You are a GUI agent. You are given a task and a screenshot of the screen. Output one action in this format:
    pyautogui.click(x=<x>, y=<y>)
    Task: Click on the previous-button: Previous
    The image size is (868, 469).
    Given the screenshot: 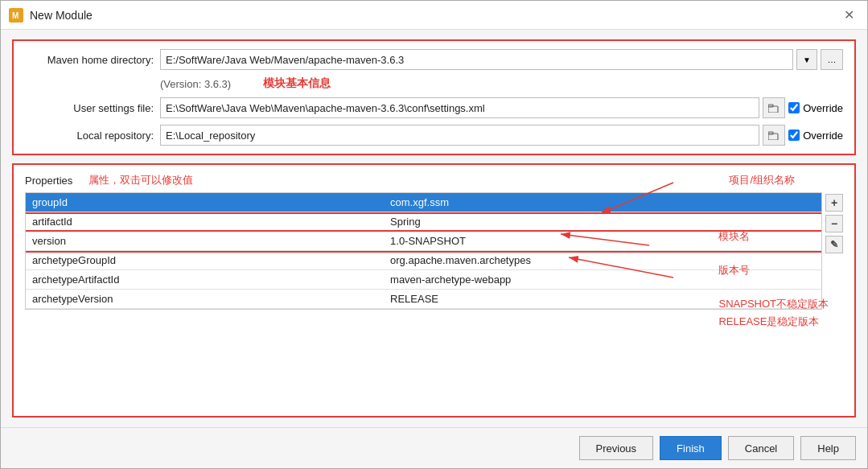 What is the action you would take?
    pyautogui.click(x=616, y=448)
    